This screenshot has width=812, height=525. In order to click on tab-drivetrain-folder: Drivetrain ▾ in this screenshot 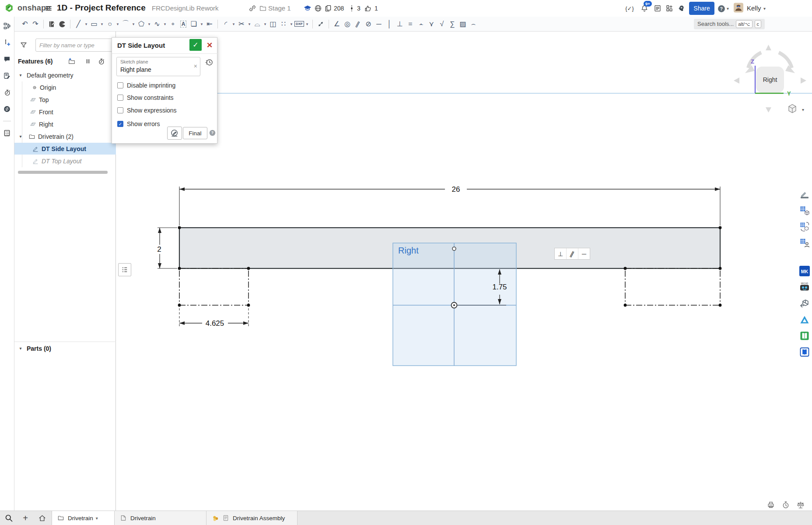, I will do `click(83, 518)`.